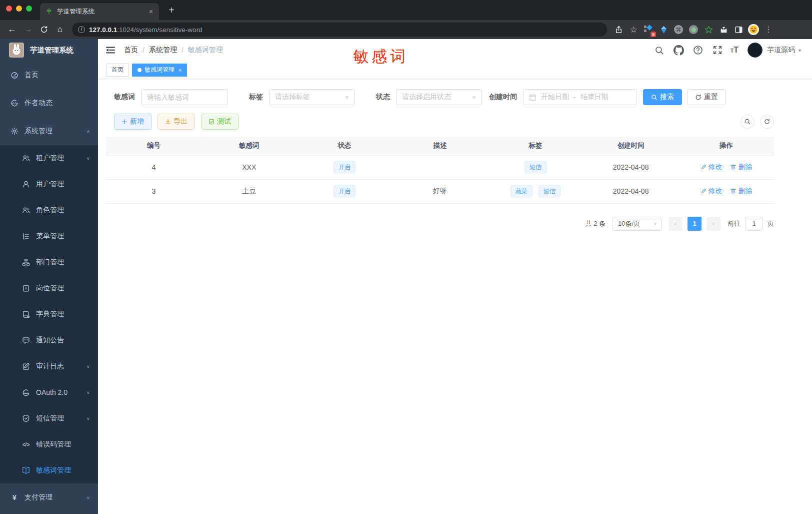  What do you see at coordinates (340, 30) in the screenshot?
I see `address-bar: i 127.0.0.1:1024/system/sensitive-word` at bounding box center [340, 30].